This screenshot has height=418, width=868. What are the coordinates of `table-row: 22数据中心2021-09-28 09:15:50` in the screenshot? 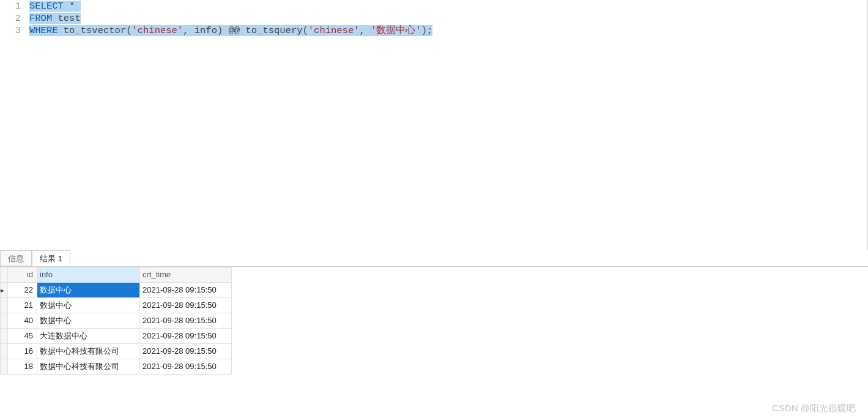 It's located at (116, 290).